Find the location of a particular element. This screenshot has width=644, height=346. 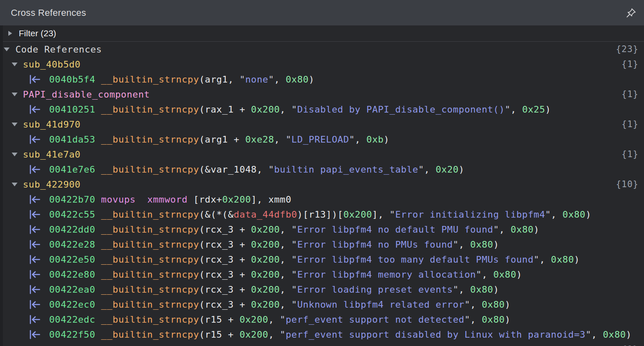

xref-address: 00422e28 is located at coordinates (75, 244).